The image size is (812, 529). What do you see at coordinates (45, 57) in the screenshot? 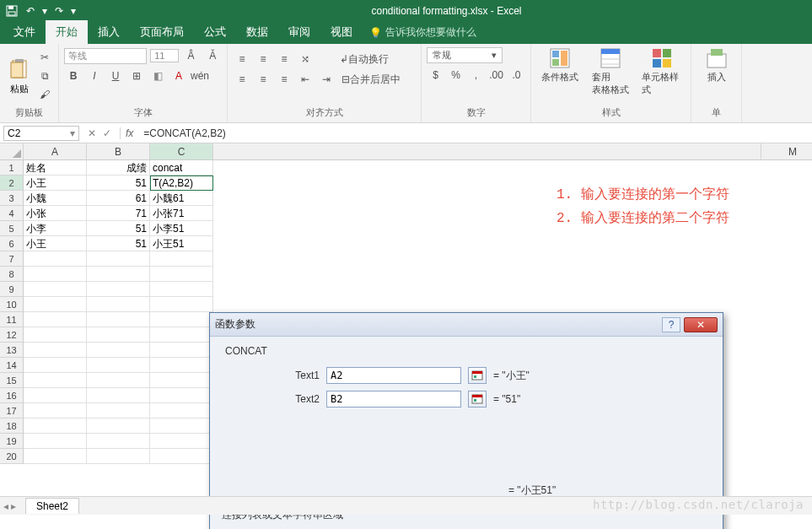
I see `cut-icon: ✂` at bounding box center [45, 57].